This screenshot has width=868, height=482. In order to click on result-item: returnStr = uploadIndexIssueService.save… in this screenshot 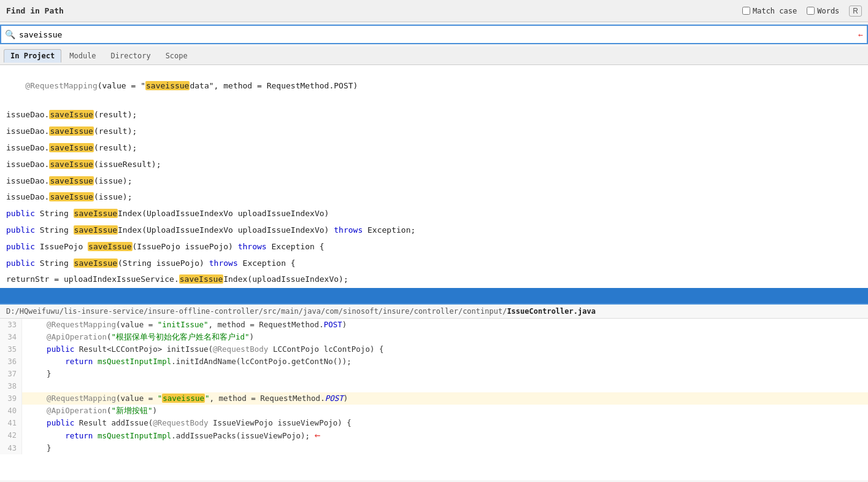, I will do `click(434, 280)`.